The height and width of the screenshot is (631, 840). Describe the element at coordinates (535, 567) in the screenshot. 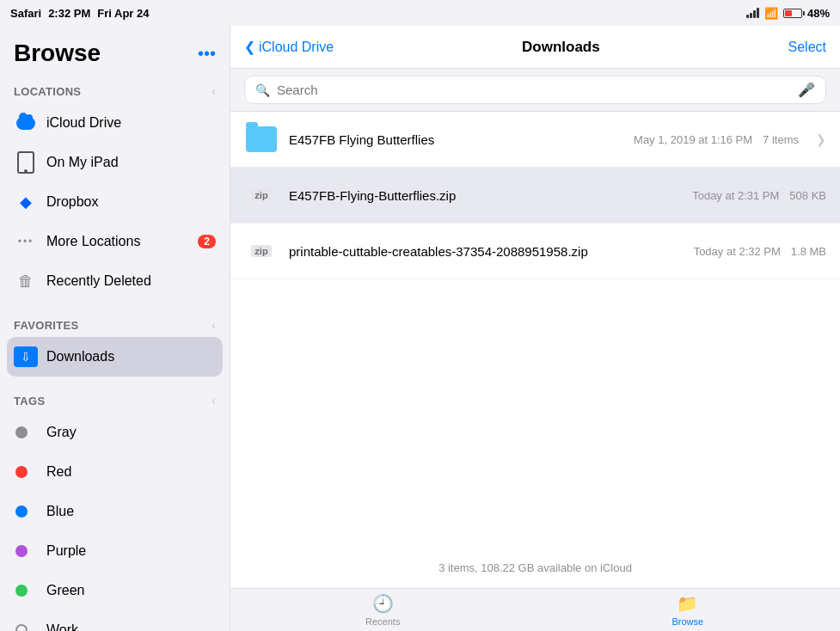

I see `storage-info: 3 items, 108.22 GB available on iCloud` at that location.